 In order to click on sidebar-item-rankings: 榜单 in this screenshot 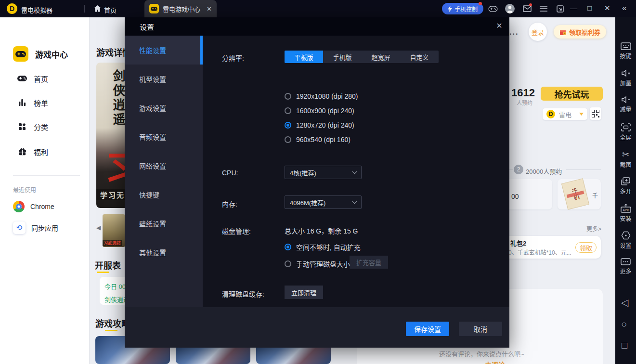, I will do `click(45, 103)`.